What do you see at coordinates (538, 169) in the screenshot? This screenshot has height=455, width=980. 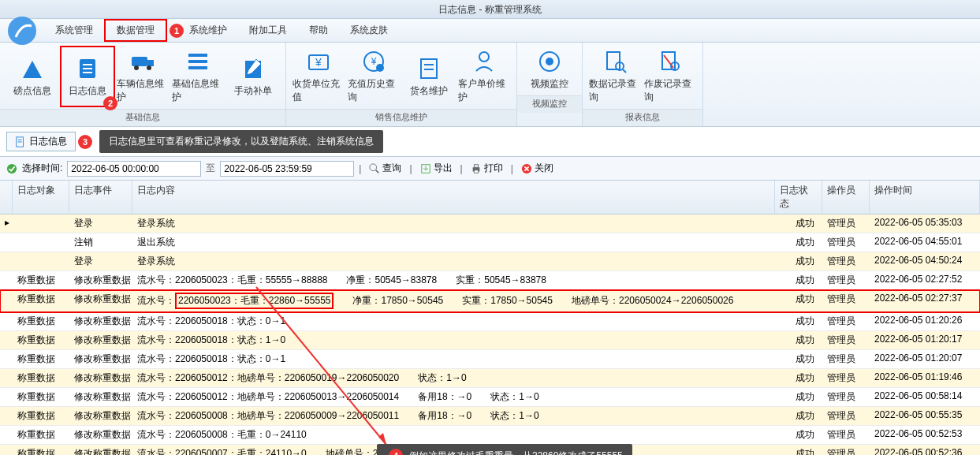 I see `close-button: 关闭` at bounding box center [538, 169].